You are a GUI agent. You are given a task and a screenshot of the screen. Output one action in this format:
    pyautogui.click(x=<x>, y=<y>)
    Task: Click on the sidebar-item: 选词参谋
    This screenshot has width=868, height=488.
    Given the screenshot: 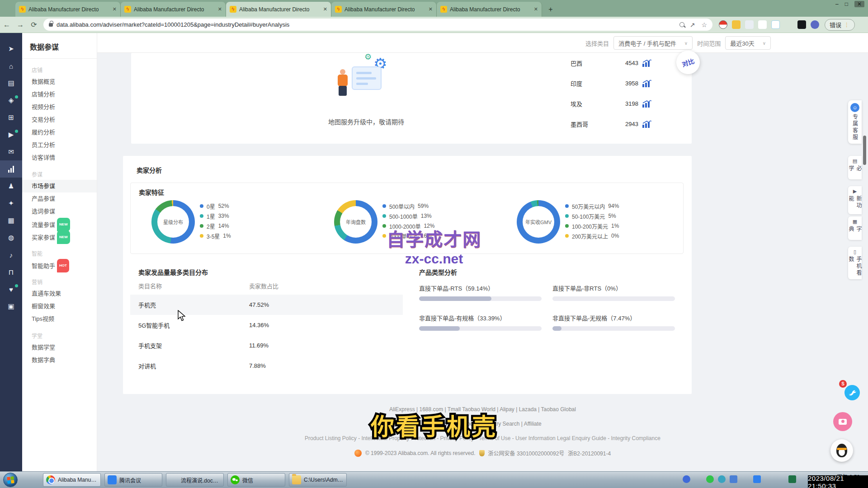 What is the action you would take?
    pyautogui.click(x=60, y=211)
    